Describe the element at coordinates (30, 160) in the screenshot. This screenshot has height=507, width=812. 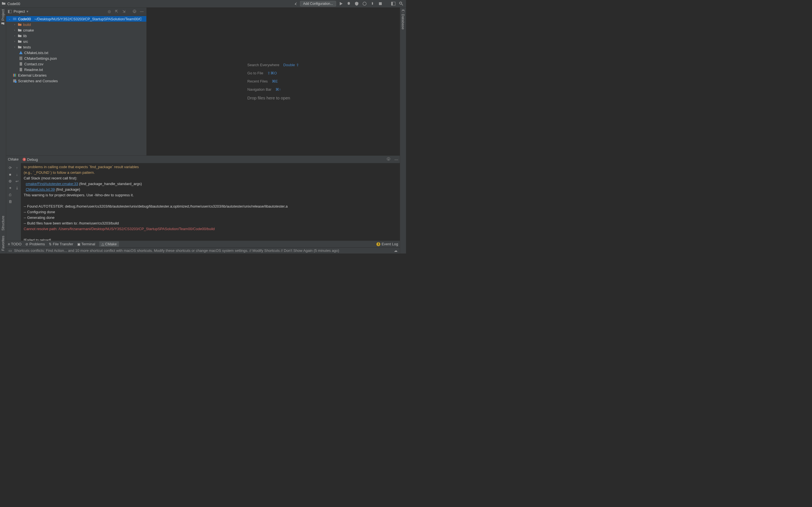
I see `debug-tab: ! Debug` at that location.